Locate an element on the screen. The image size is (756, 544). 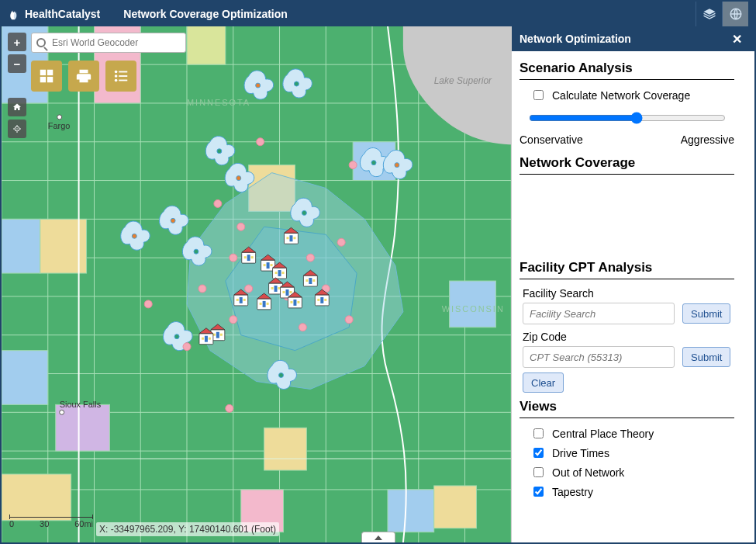
header-tools is located at coordinates (722, 14).